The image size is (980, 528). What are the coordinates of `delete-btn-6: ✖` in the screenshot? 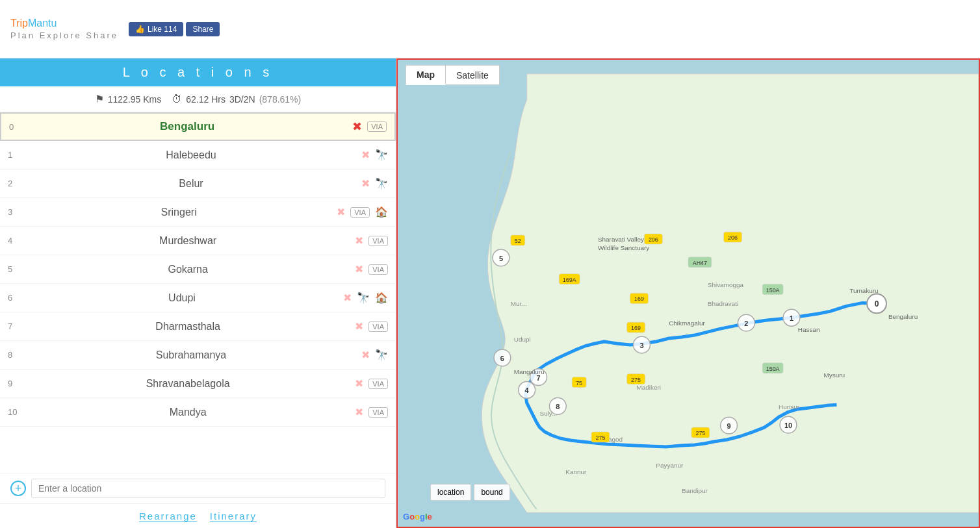 It's located at (347, 297).